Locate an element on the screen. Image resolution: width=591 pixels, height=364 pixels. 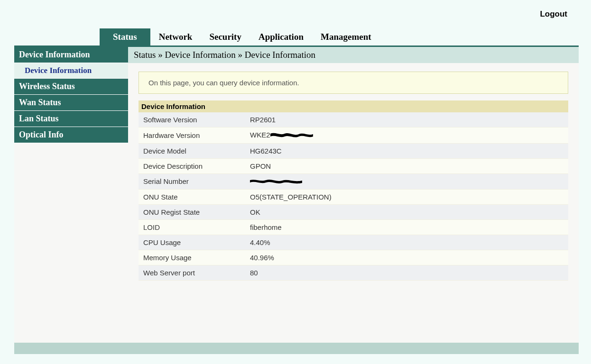
table-row: Memory Usage 40.96% is located at coordinates (353, 258).